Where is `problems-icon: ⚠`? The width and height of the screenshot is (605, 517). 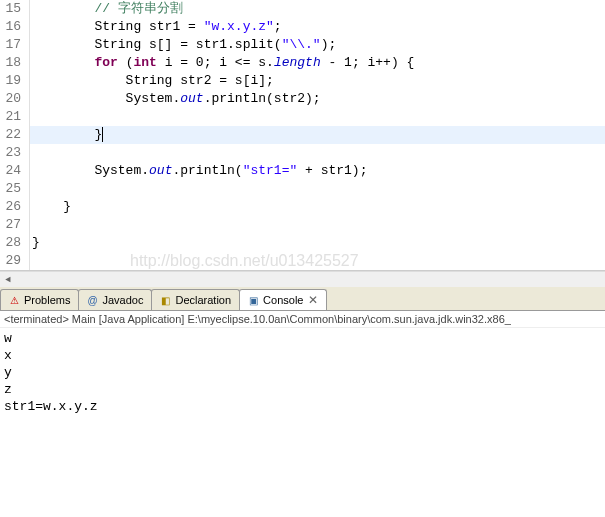
problems-icon: ⚠ is located at coordinates (14, 300).